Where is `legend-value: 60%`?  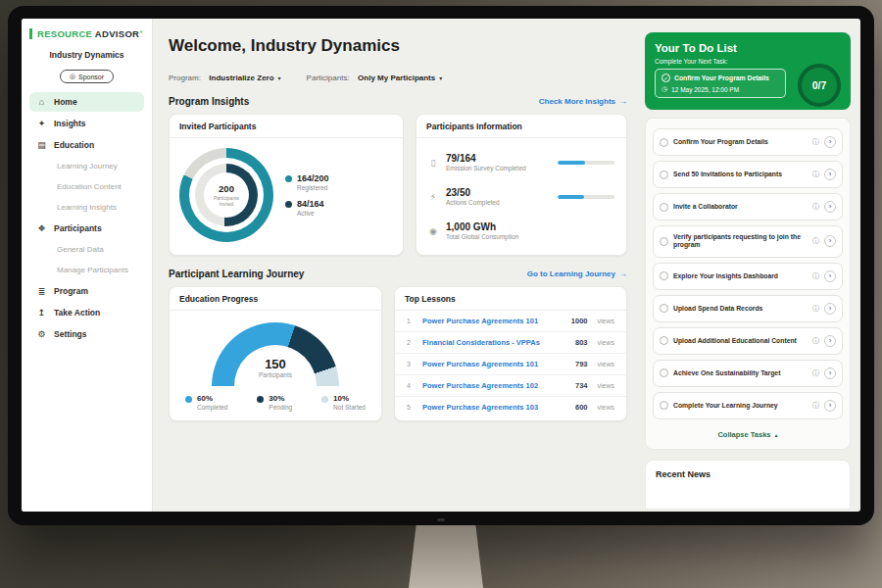
legend-value: 60% is located at coordinates (212, 398).